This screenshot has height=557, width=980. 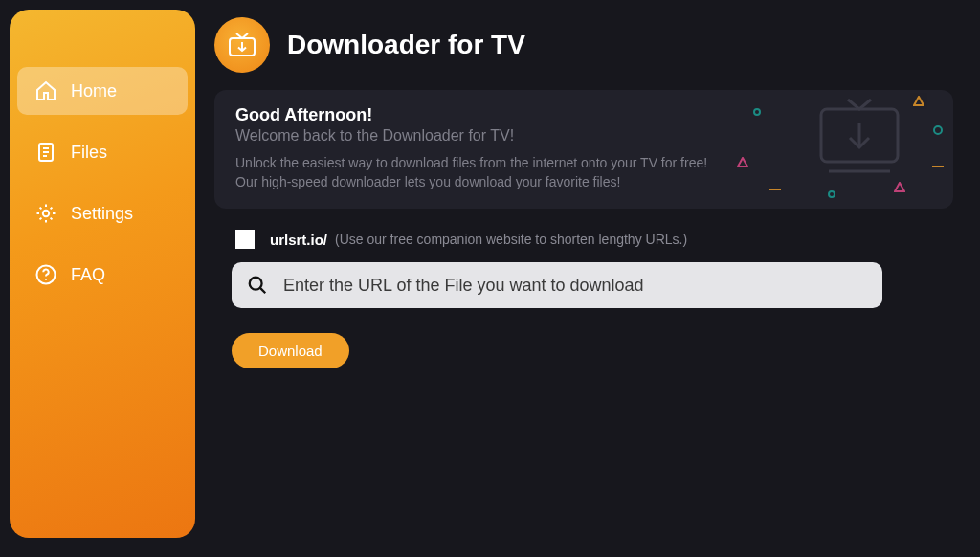 What do you see at coordinates (859, 147) in the screenshot?
I see `monitor-download-icon` at bounding box center [859, 147].